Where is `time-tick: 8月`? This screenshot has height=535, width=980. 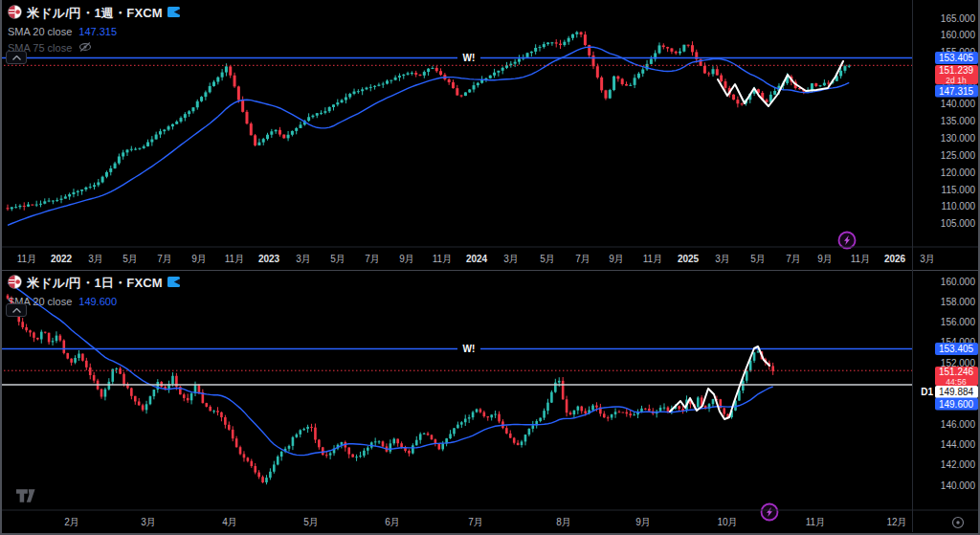
time-tick: 8月 is located at coordinates (564, 523).